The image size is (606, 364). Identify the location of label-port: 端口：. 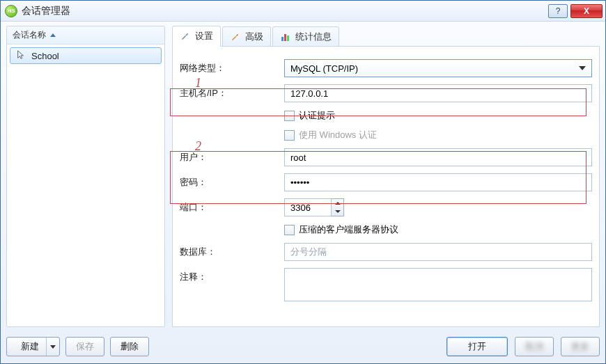
(232, 207).